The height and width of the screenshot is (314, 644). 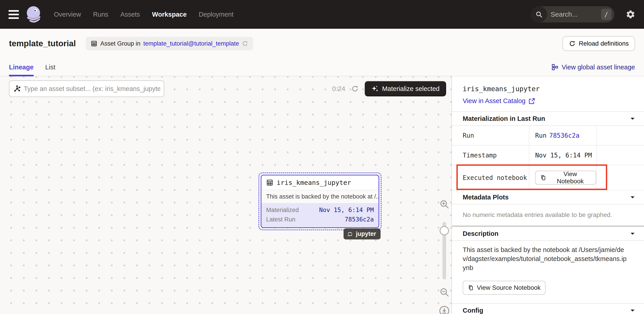 I want to click on settings-button, so click(x=630, y=15).